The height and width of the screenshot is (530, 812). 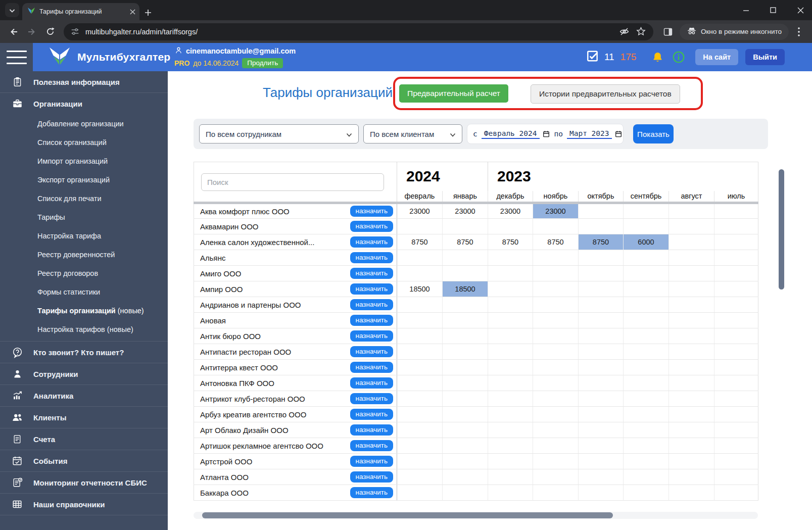 I want to click on sidebar-item: Счета, so click(x=84, y=439).